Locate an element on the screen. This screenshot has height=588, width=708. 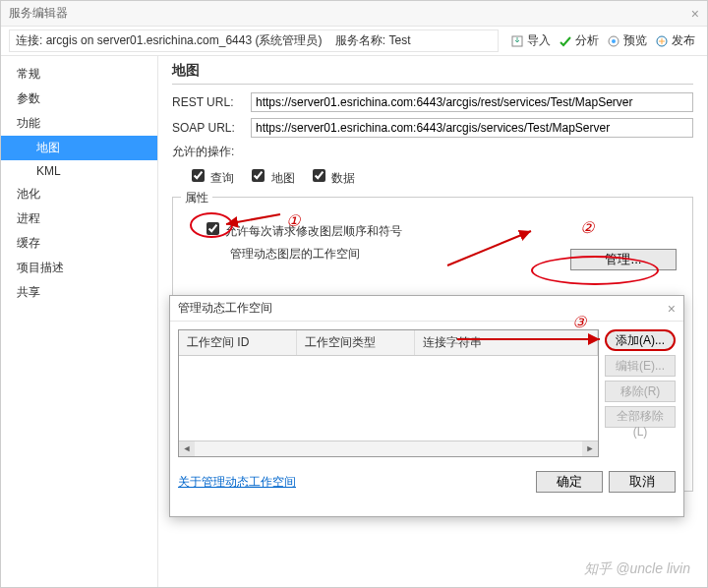
sidebar-item-sharing: 共享 is located at coordinates (79, 293).